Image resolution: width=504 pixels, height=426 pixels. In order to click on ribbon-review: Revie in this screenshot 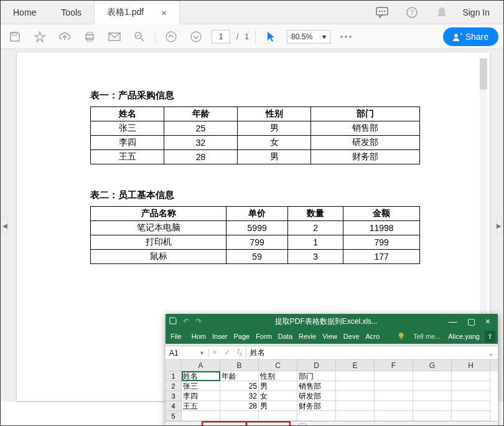, I will do `click(307, 336)`.